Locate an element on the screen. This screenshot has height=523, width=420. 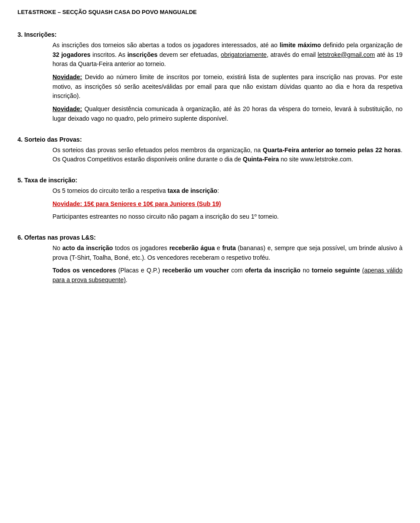
section-5: 5. Taxa de inscrição: Os 5 torneios do c… is located at coordinates (210, 199).